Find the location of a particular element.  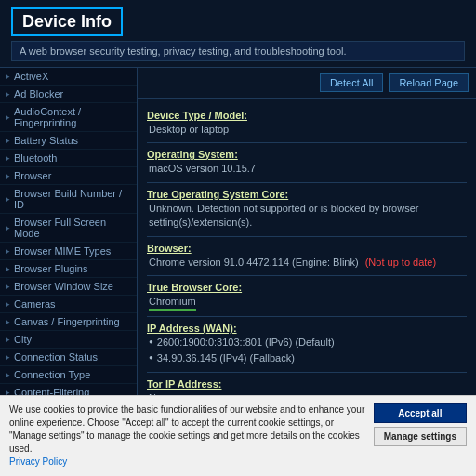

privacy-policy-link: Privacy Policy is located at coordinates (38, 461).